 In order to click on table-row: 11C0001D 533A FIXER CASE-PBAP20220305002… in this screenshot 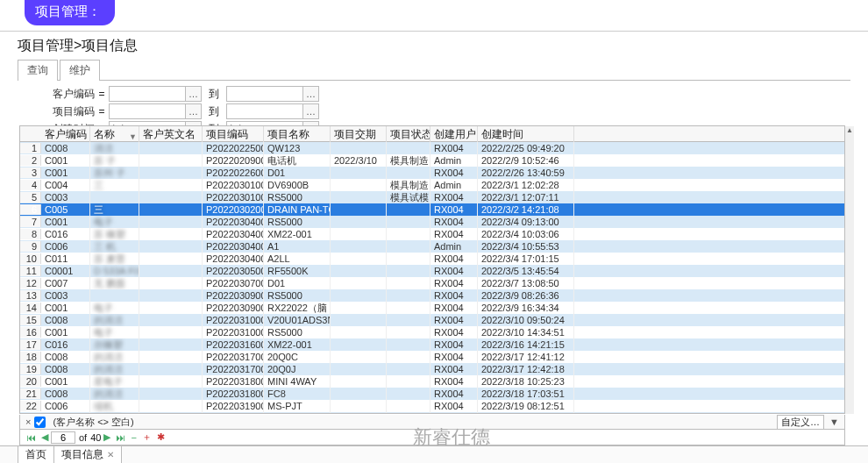, I will do `click(432, 271)`.